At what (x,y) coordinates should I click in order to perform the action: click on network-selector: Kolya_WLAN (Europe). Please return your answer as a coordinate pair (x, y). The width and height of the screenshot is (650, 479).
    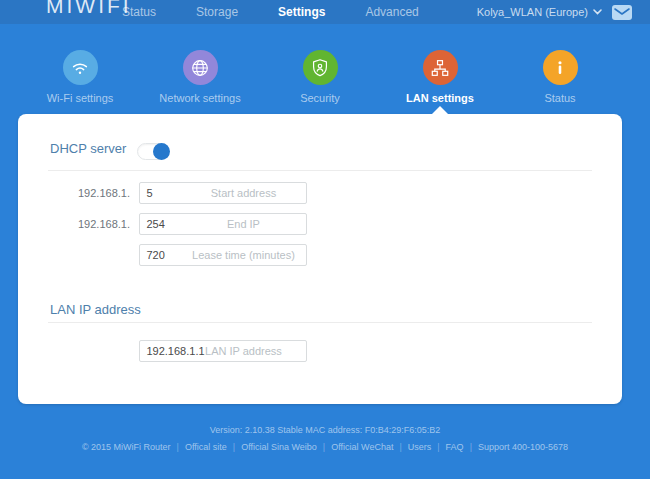
    Looking at the image, I should click on (540, 12).